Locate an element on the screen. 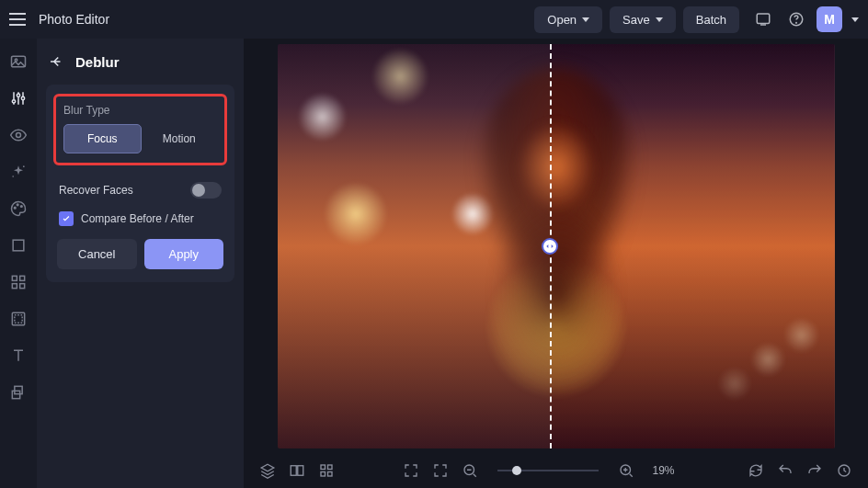  open-label: Open is located at coordinates (562, 20).